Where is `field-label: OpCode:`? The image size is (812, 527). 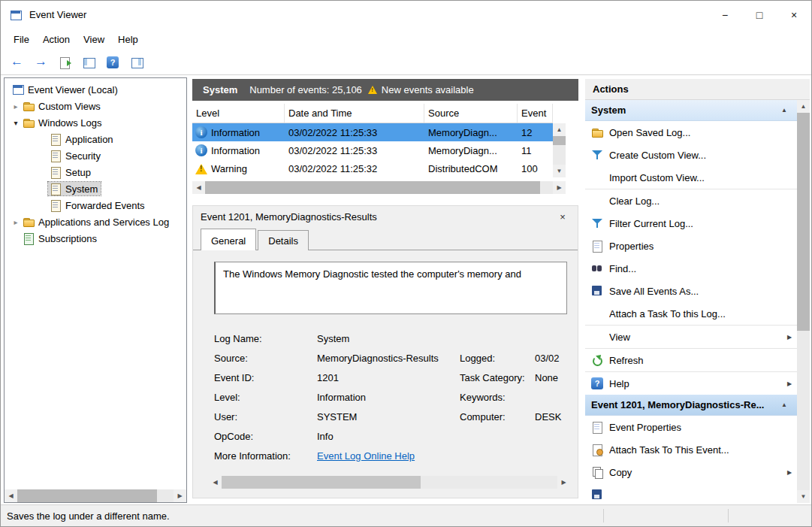 field-label: OpCode: is located at coordinates (266, 436).